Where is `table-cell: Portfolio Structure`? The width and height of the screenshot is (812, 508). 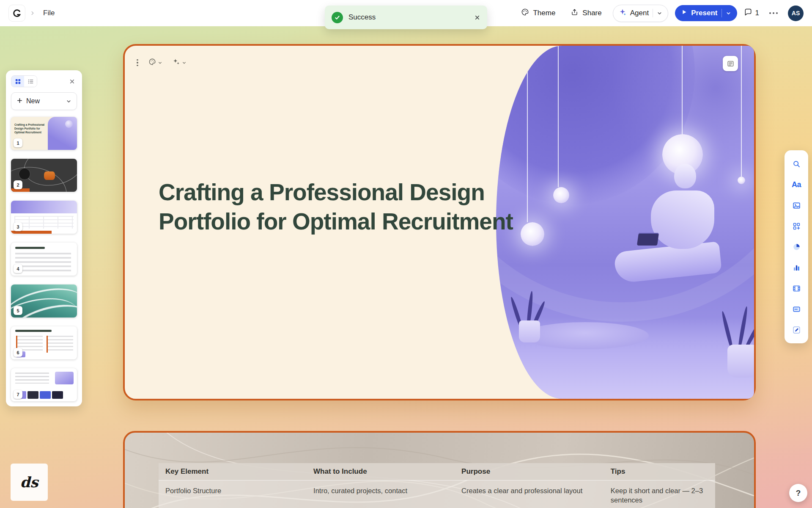 table-cell: Portfolio Structure is located at coordinates (233, 494).